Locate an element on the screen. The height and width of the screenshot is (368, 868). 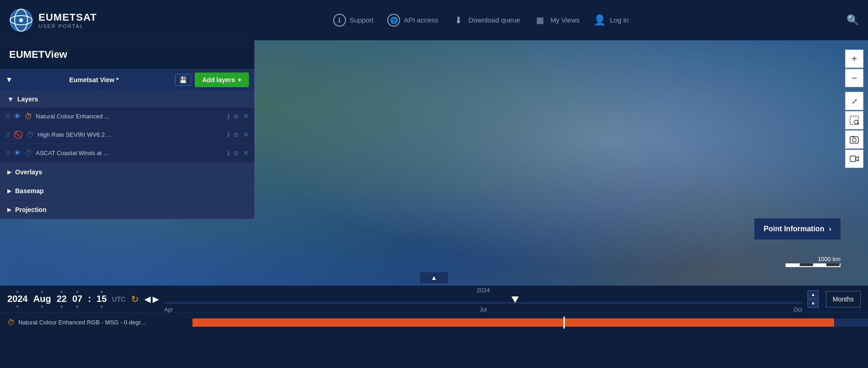
screenshot-button is located at coordinates (854, 139).